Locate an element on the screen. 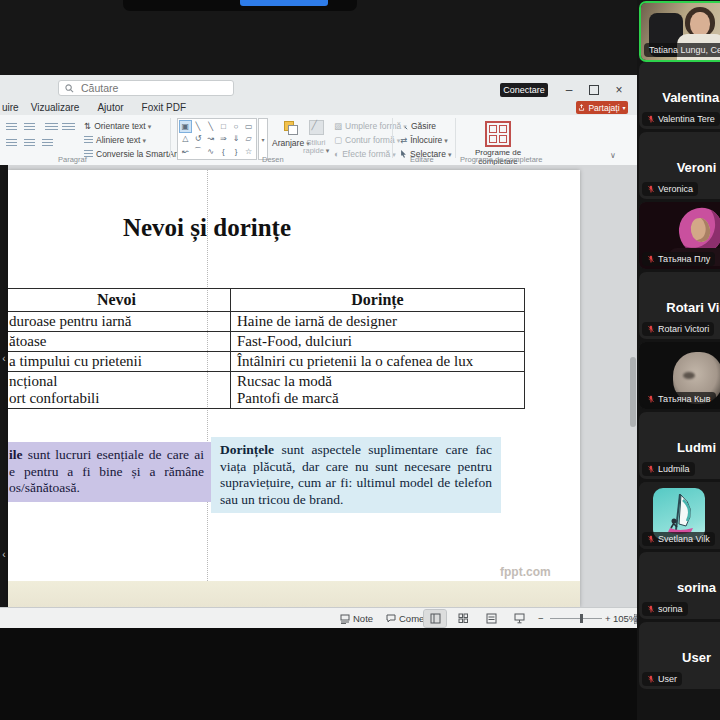  maximize-button is located at coordinates (594, 90).